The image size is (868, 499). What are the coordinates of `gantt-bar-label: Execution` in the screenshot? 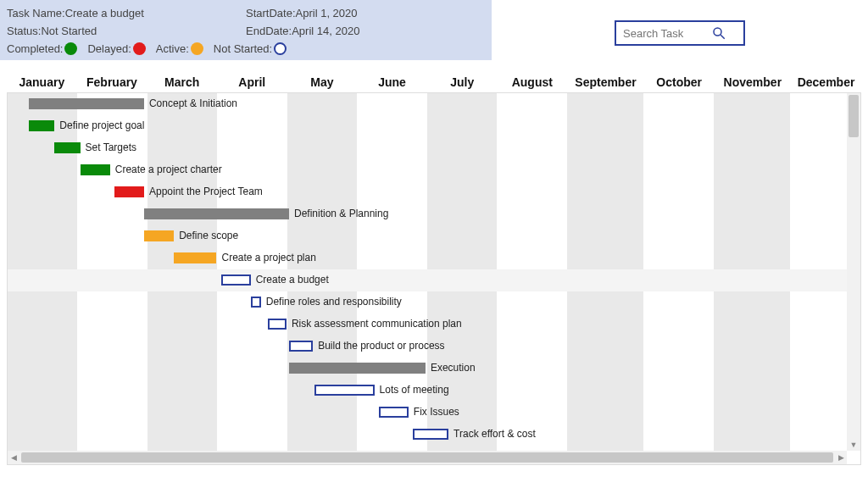 It's located at (453, 368).